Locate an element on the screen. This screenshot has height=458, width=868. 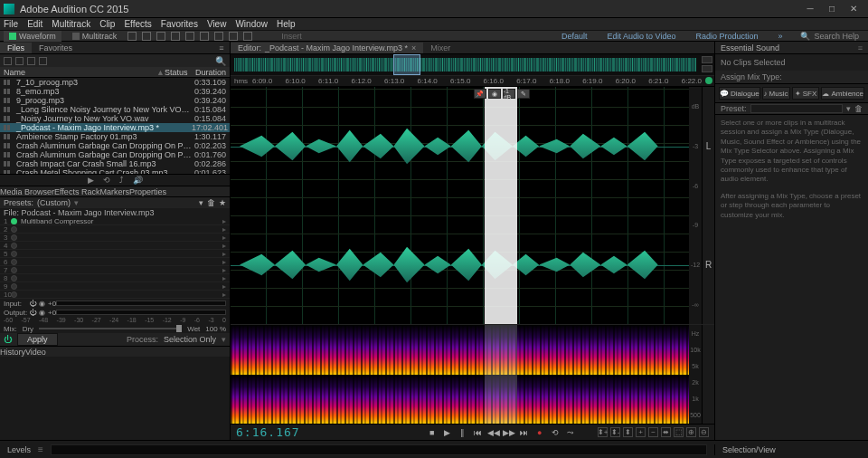
play-button: ▶ is located at coordinates (448, 433).